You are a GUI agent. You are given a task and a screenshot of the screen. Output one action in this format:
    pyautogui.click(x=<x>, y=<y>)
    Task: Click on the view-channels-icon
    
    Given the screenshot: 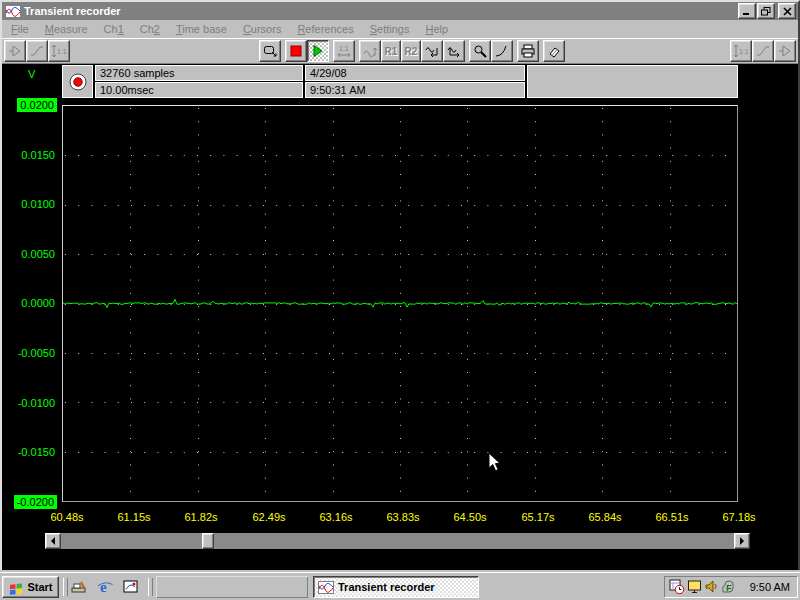 What is the action you would take?
    pyautogui.click(x=131, y=587)
    